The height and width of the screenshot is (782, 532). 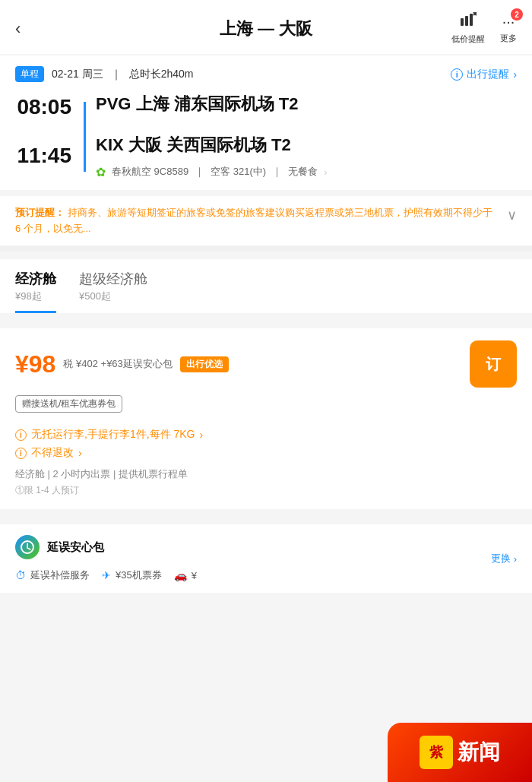 What do you see at coordinates (52, 453) in the screenshot?
I see `no-refund-text: 不得退改` at bounding box center [52, 453].